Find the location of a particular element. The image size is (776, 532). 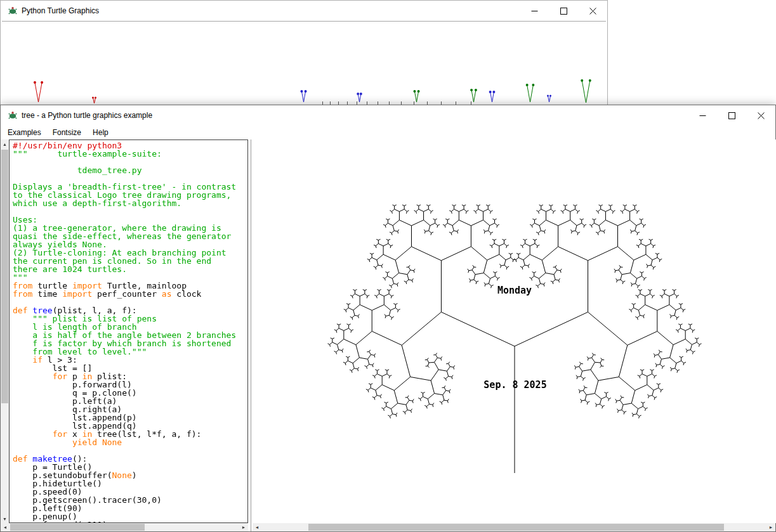

back-window-title: Python Turtle Graphics is located at coordinates (60, 11).